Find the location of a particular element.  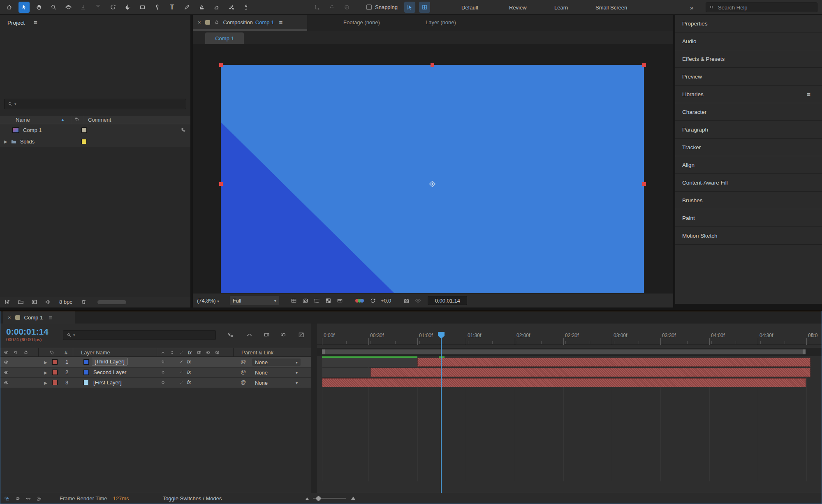

selection-handle-left is located at coordinates (221, 184).